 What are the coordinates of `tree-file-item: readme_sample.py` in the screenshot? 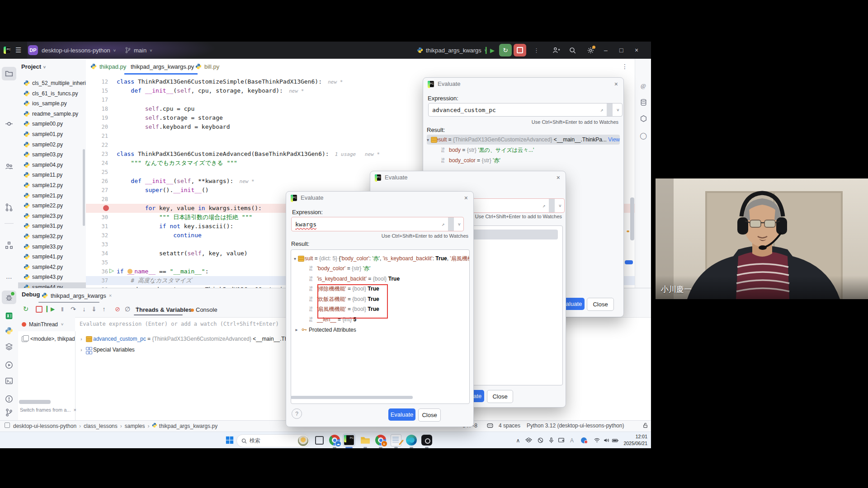 It's located at (51, 114).